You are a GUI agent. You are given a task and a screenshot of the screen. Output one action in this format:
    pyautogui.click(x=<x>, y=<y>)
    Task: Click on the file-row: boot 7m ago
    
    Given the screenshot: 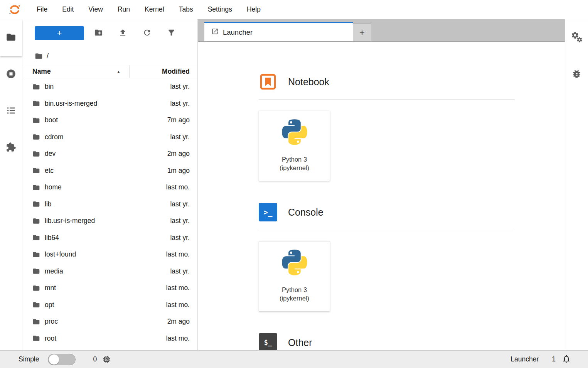 What is the action you would take?
    pyautogui.click(x=110, y=120)
    